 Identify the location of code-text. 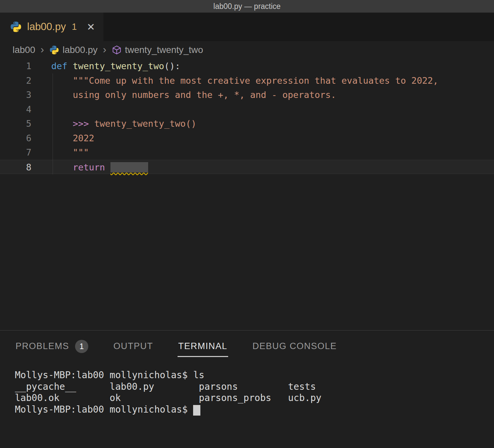
(41, 110).